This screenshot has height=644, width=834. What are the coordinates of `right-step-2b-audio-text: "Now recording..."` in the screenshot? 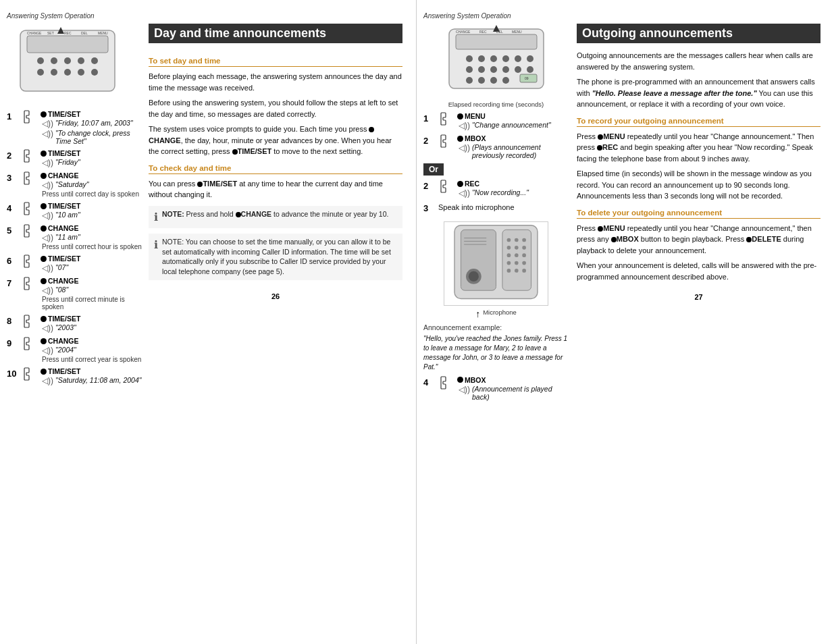 It's located at (500, 192).